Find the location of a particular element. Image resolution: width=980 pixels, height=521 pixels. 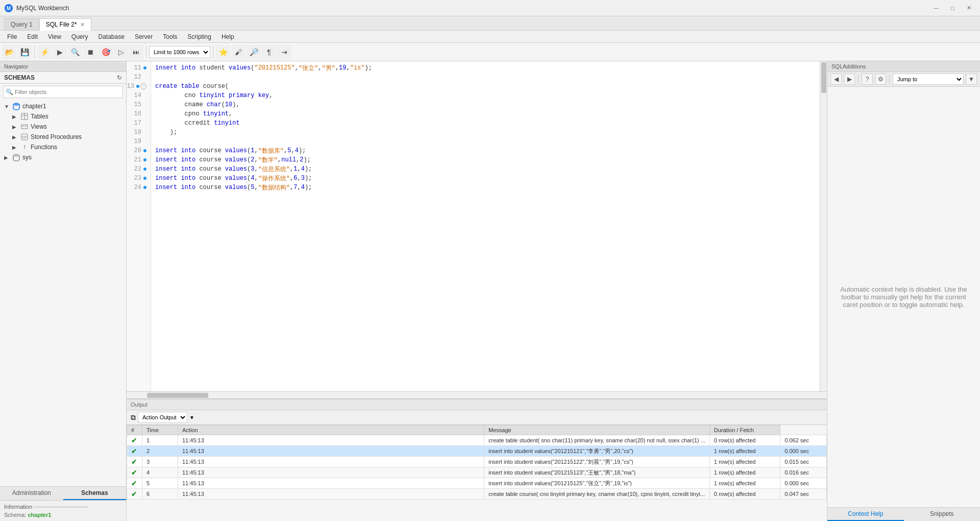

stop-button: ⏹ is located at coordinates (90, 52).